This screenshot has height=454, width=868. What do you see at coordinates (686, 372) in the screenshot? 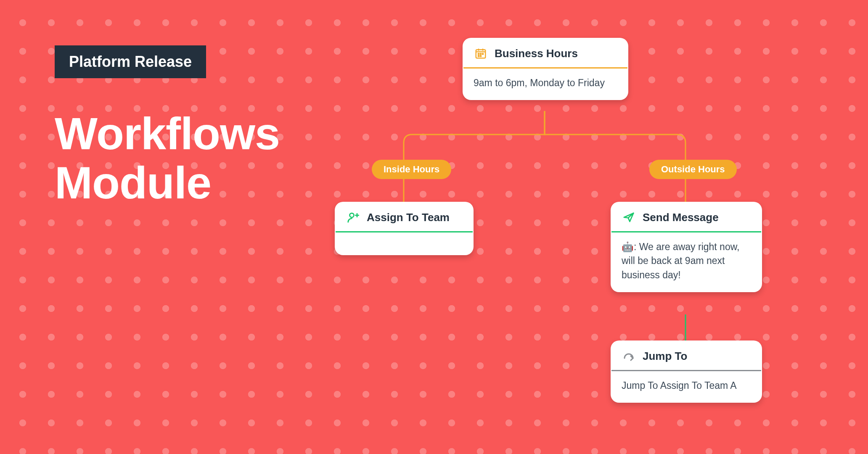
I see `node-jump-to: Jump To Jump To Assign To Team A` at bounding box center [686, 372].